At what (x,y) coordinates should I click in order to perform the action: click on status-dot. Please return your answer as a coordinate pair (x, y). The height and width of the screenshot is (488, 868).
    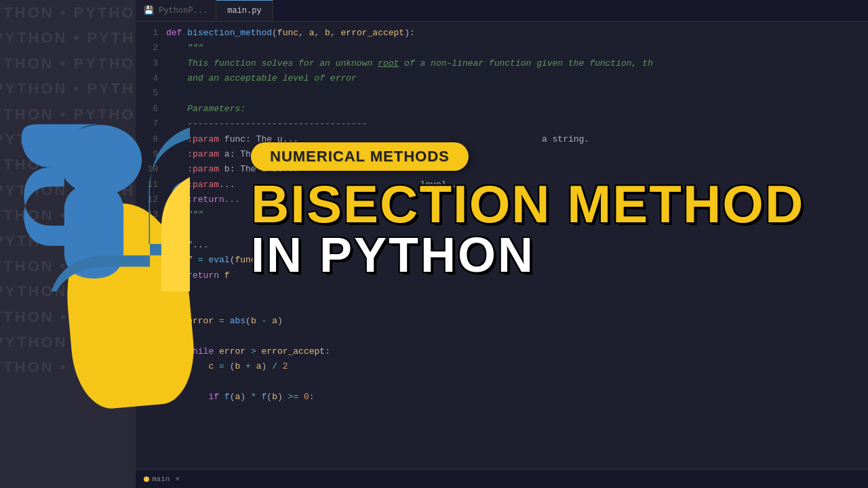
    Looking at the image, I should click on (146, 479).